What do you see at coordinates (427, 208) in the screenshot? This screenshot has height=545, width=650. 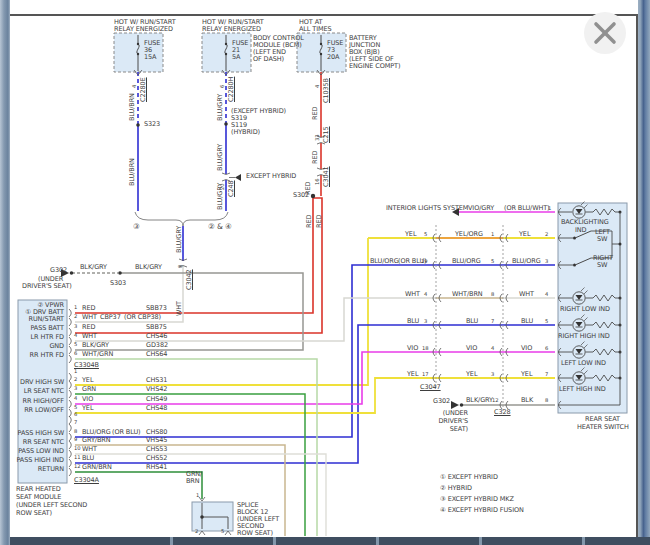 I see `label-rows-interior-dest: INTERIOR LIGHTS SYSTEM` at bounding box center [427, 208].